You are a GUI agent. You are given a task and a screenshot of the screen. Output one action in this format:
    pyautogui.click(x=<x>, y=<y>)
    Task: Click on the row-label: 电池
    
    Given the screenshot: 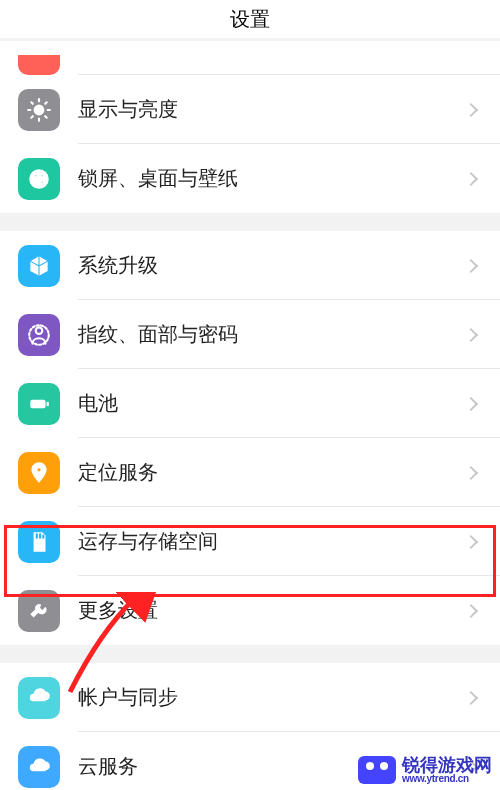 What is the action you would take?
    pyautogui.click(x=272, y=404)
    